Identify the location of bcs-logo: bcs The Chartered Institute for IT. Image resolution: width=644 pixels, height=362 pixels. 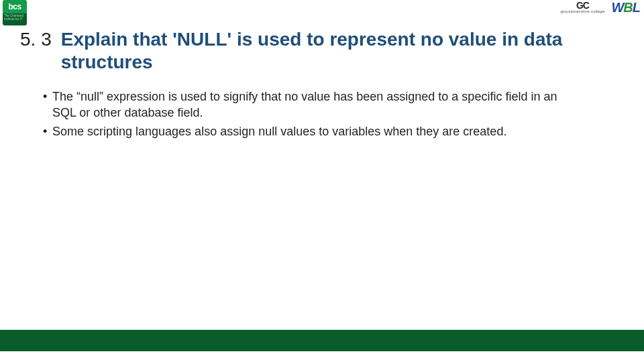
(15, 13).